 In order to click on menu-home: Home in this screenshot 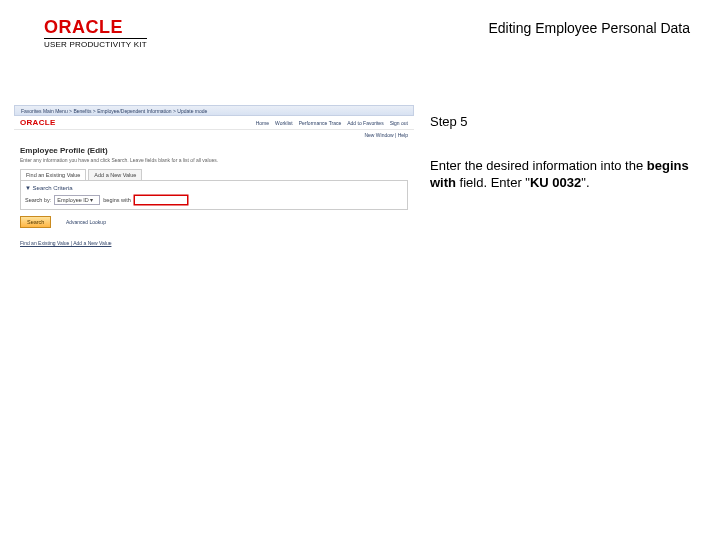, I will do `click(262, 123)`.